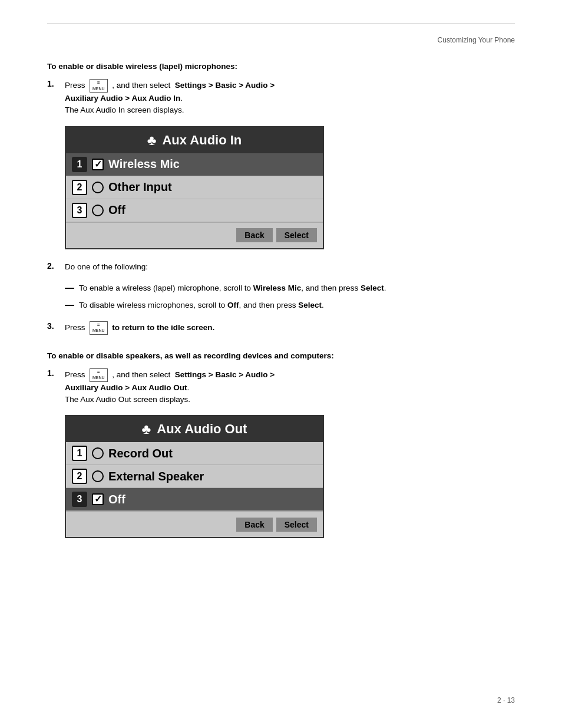  I want to click on screen1-select-button: Select, so click(297, 235).